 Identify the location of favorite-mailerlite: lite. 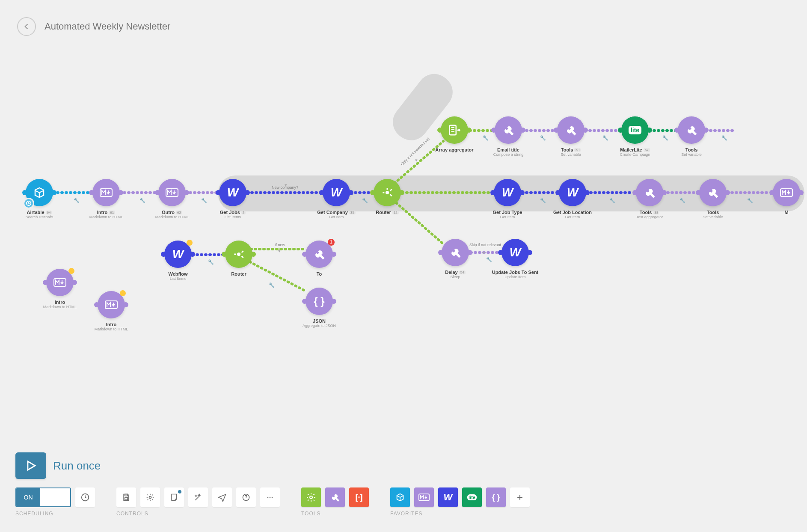
(472, 497).